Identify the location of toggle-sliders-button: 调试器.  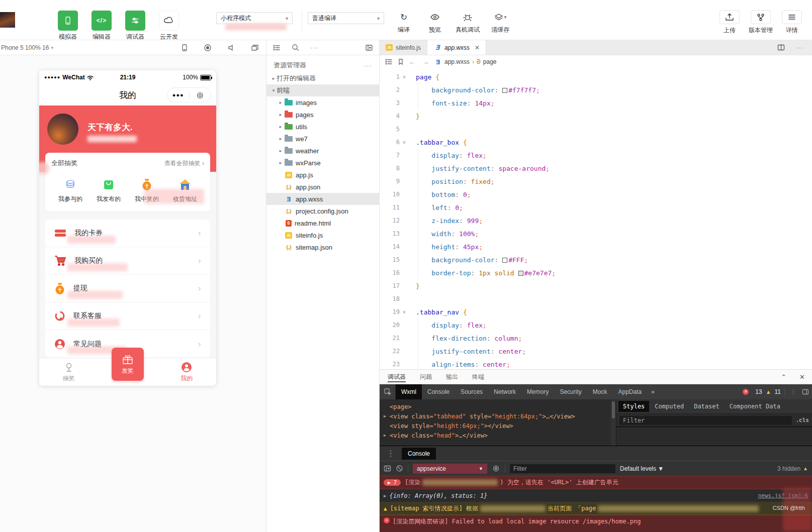
(135, 26).